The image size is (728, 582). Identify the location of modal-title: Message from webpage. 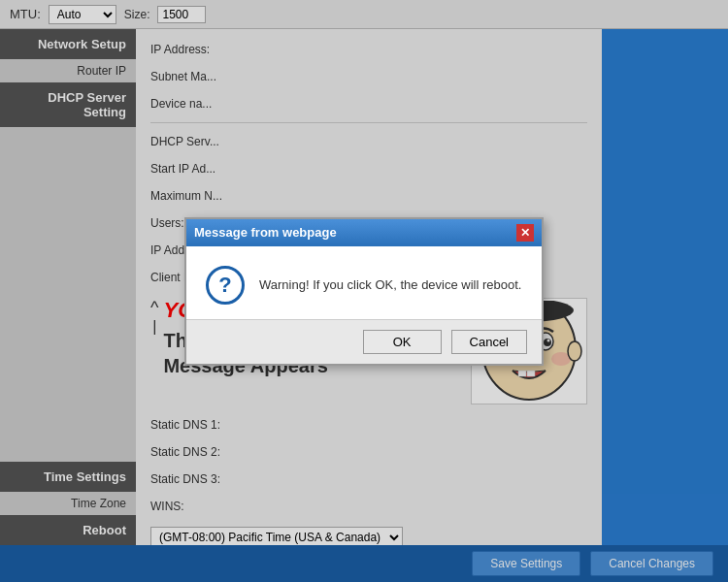
(266, 233).